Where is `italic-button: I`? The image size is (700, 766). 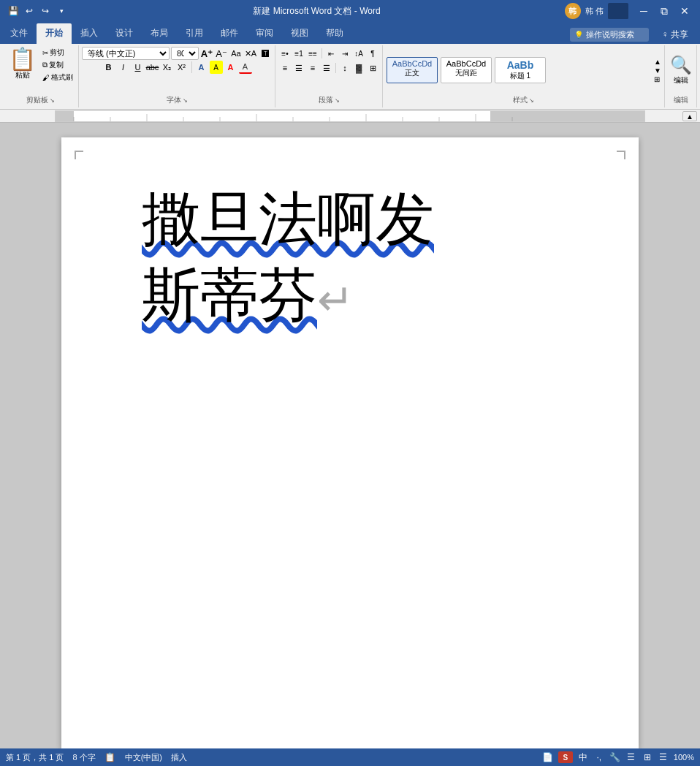 italic-button: I is located at coordinates (123, 67).